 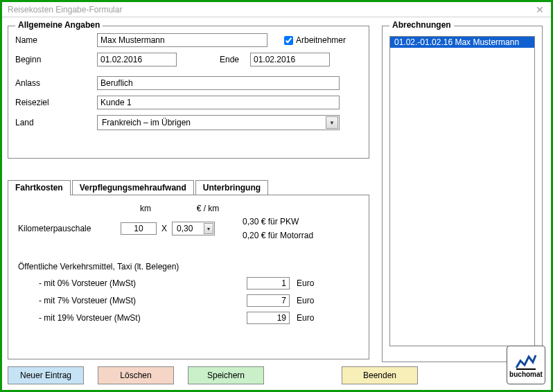 What do you see at coordinates (421, 25) in the screenshot?
I see `abrechnungen-legend: Abrechnungen` at bounding box center [421, 25].